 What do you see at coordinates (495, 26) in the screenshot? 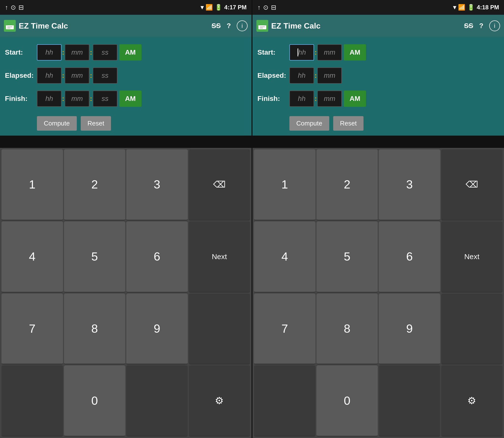
I see `info-button-right: i` at bounding box center [495, 26].